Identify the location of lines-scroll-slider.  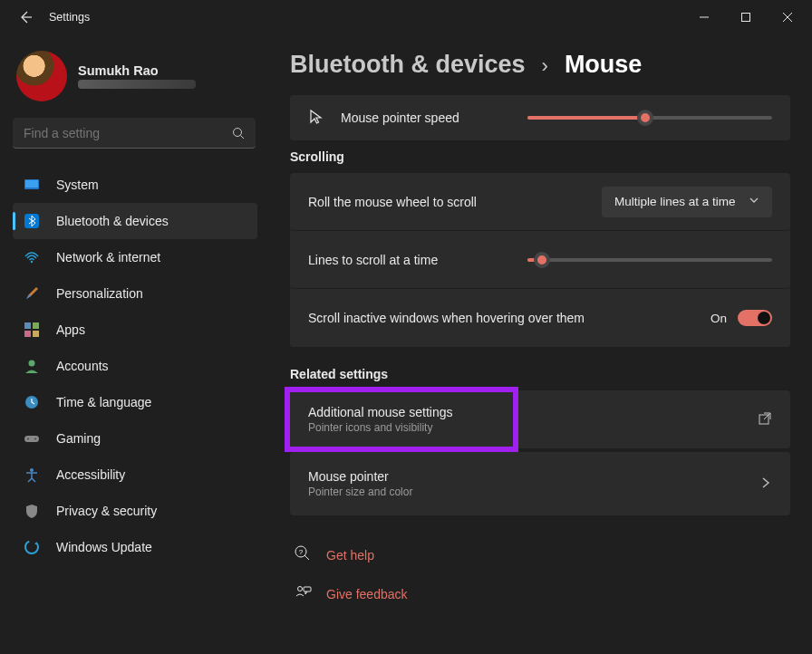
(650, 260).